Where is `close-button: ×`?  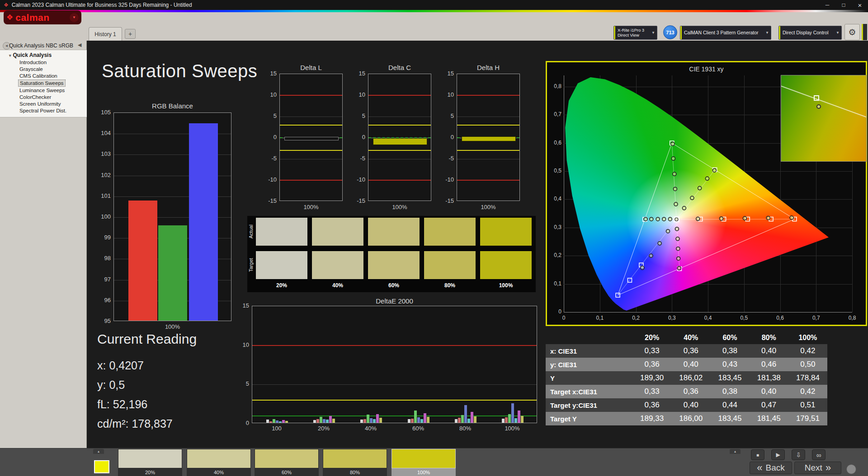
close-button: × is located at coordinates (860, 5).